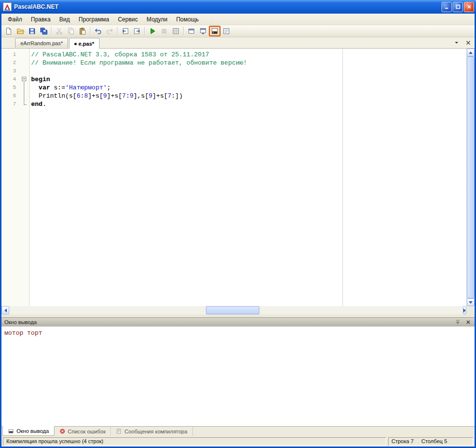 Image resolution: width=476 pixels, height=448 pixels. I want to click on code-token, so click(35, 87).